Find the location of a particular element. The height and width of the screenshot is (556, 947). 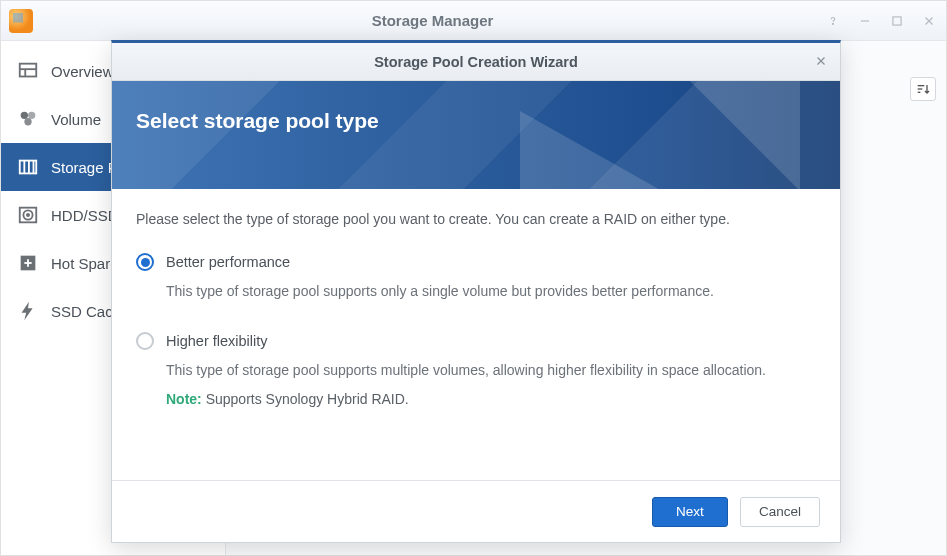

storage-pool-icon is located at coordinates (28, 167).